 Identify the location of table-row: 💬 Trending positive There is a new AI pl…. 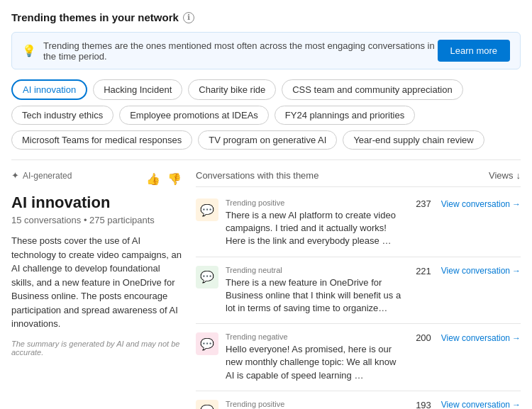
(358, 224).